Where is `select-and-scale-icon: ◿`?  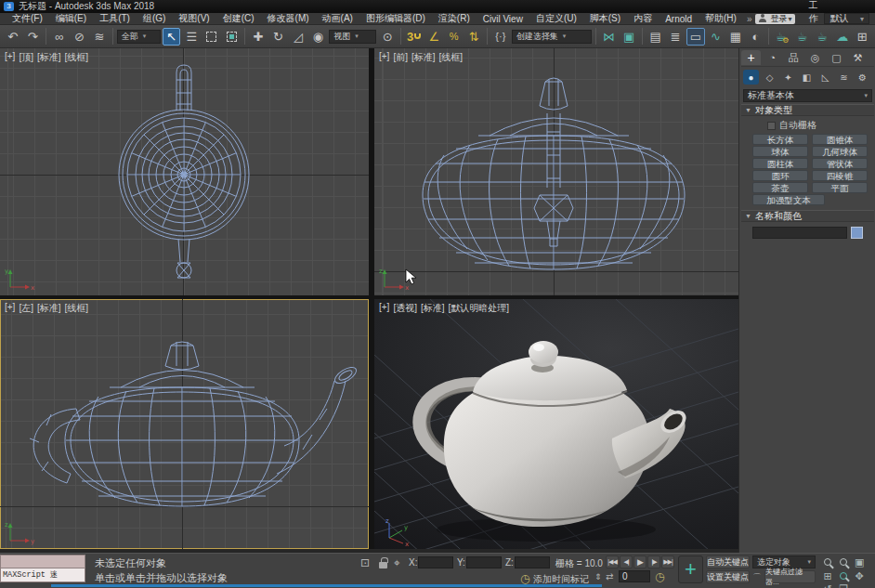
select-and-scale-icon: ◿ is located at coordinates (298, 37).